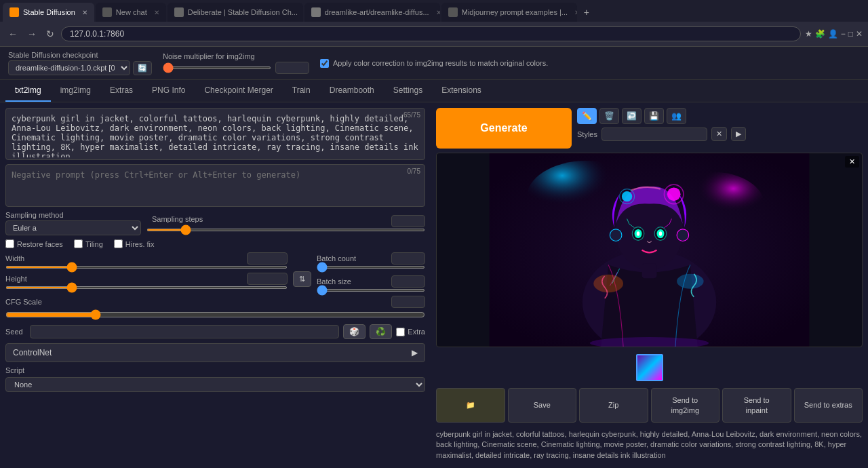  I want to click on image-description: cyberpunk girl in jacket, colorful tatto…, so click(650, 445).